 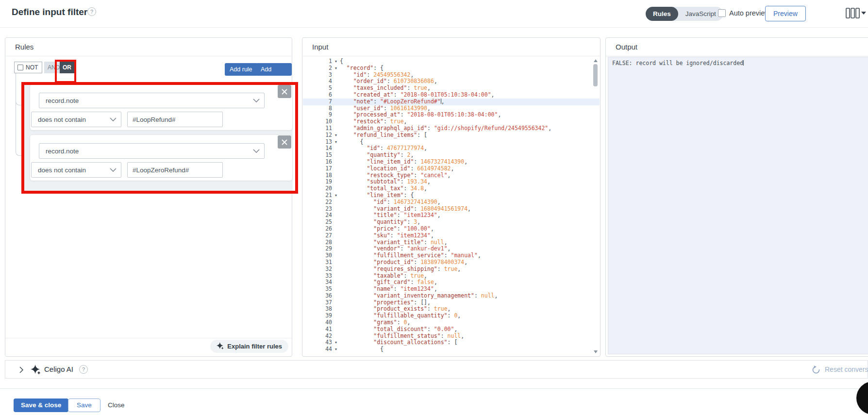 I want to click on add-rule-button: Add rule, so click(x=241, y=69).